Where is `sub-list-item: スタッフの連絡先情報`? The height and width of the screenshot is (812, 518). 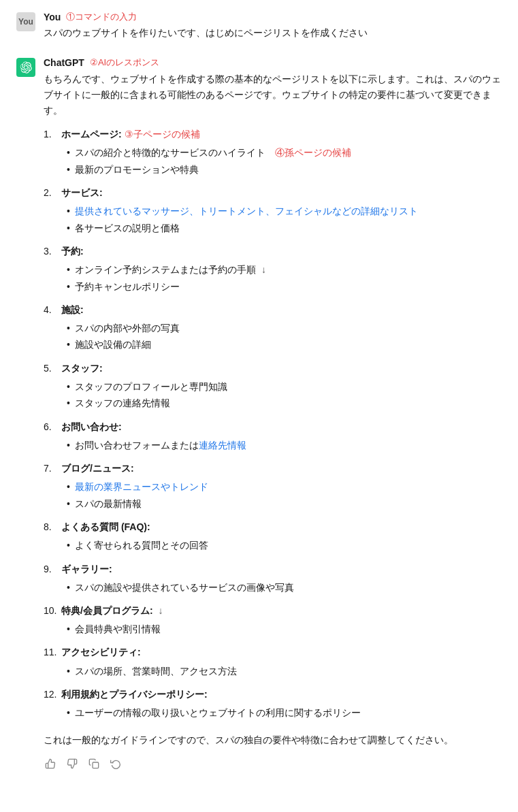 sub-list-item: スタッフの連絡先情報 is located at coordinates (283, 403).